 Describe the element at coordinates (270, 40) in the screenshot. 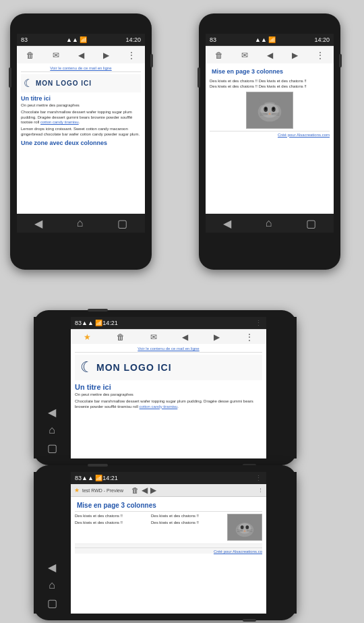

I see `status-bar-2: 83 ▲▲ 📶 14:20` at that location.